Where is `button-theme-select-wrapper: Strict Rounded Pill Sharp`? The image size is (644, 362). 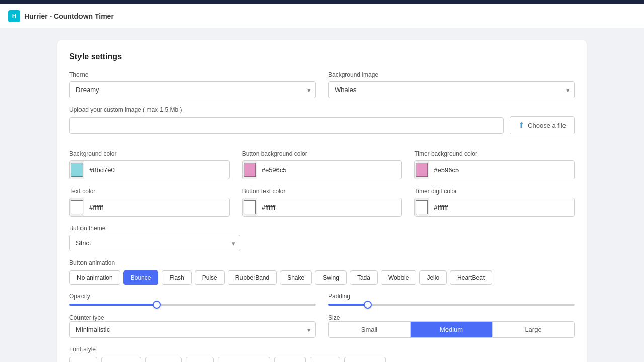 button-theme-select-wrapper: Strict Rounded Pill Sharp is located at coordinates (155, 243).